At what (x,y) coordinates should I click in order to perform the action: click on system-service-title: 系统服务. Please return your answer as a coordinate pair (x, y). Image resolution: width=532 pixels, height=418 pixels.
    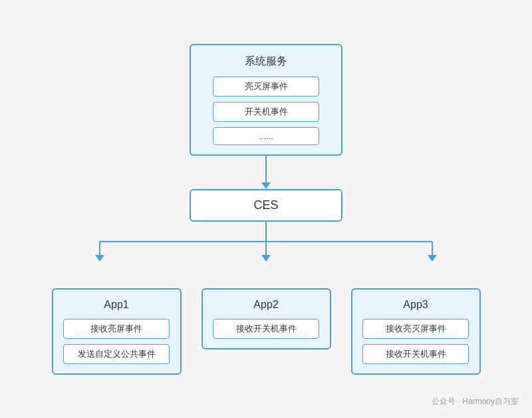
    Looking at the image, I should click on (266, 61).